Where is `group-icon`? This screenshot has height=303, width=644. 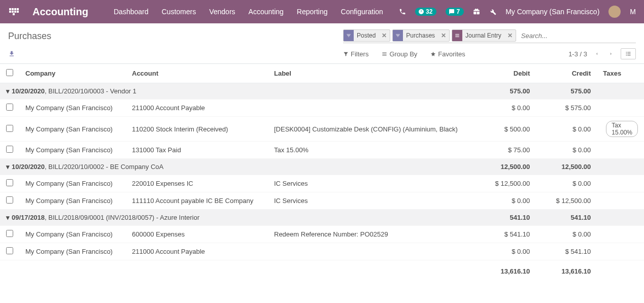 group-icon is located at coordinates (457, 36).